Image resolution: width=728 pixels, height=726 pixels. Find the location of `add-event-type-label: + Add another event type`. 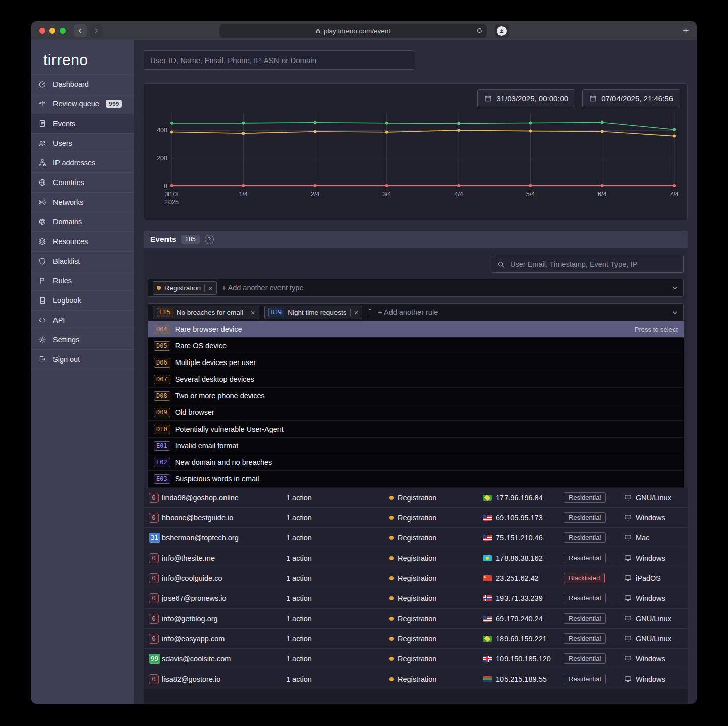

add-event-type-label: + Add another event type is located at coordinates (263, 288).